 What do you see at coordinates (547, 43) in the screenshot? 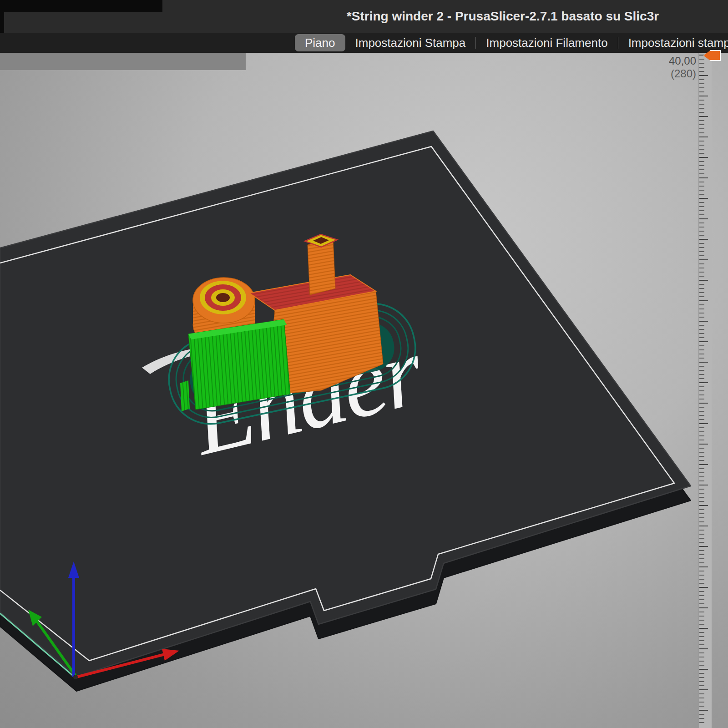
I see `tab-filament-settings: Impostazioni Filamento` at bounding box center [547, 43].